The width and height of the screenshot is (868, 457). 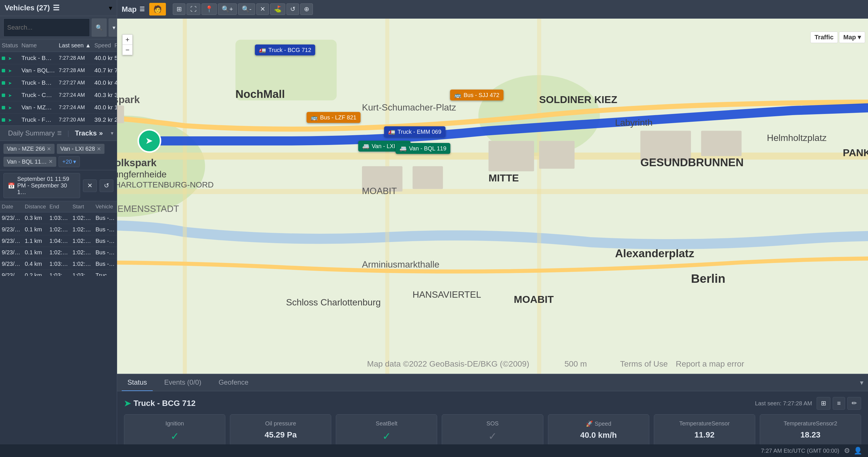 What do you see at coordinates (59, 230) in the screenshot?
I see `track-end: 1:02:45 PM` at bounding box center [59, 230].